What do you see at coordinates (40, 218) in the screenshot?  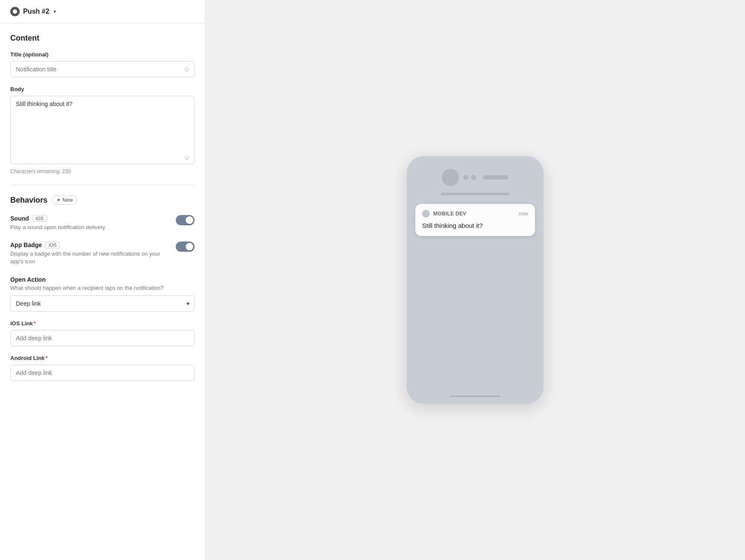 I see `sound-platform-badge: iOS` at bounding box center [40, 218].